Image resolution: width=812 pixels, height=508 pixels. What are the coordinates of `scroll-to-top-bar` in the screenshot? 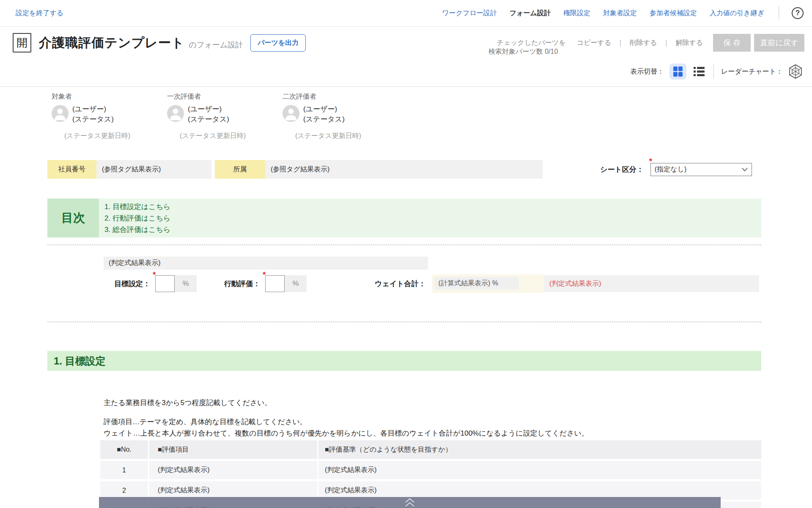 It's located at (410, 502).